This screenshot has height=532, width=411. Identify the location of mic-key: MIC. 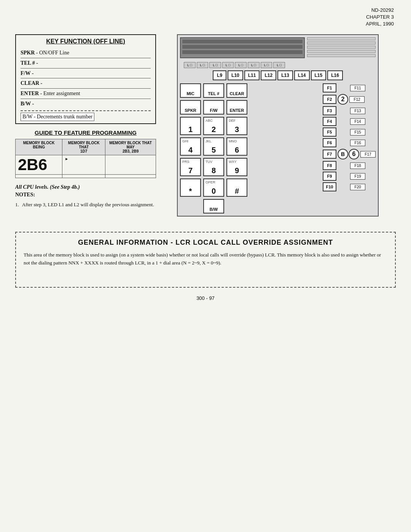
(190, 91).